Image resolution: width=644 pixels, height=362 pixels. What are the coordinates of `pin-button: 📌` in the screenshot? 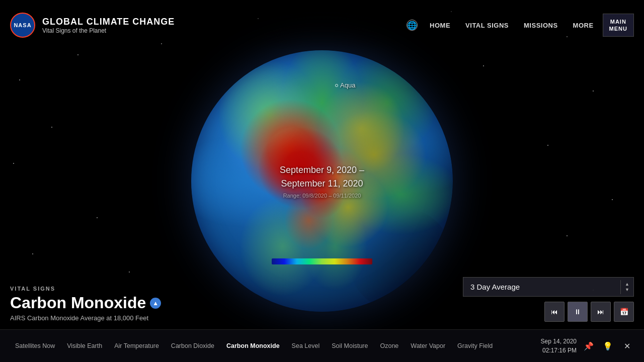 It's located at (589, 346).